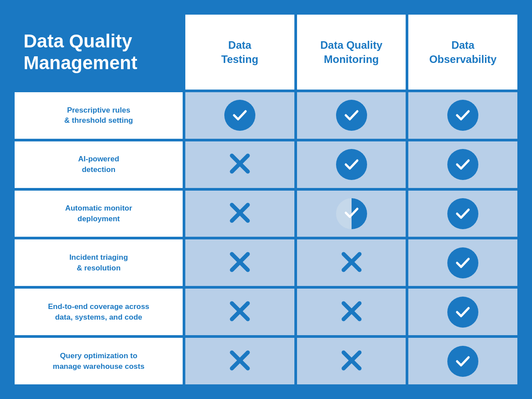 This screenshot has width=532, height=399. Describe the element at coordinates (98, 164) in the screenshot. I see `row-label-text-1: AI-powereddetection` at that location.